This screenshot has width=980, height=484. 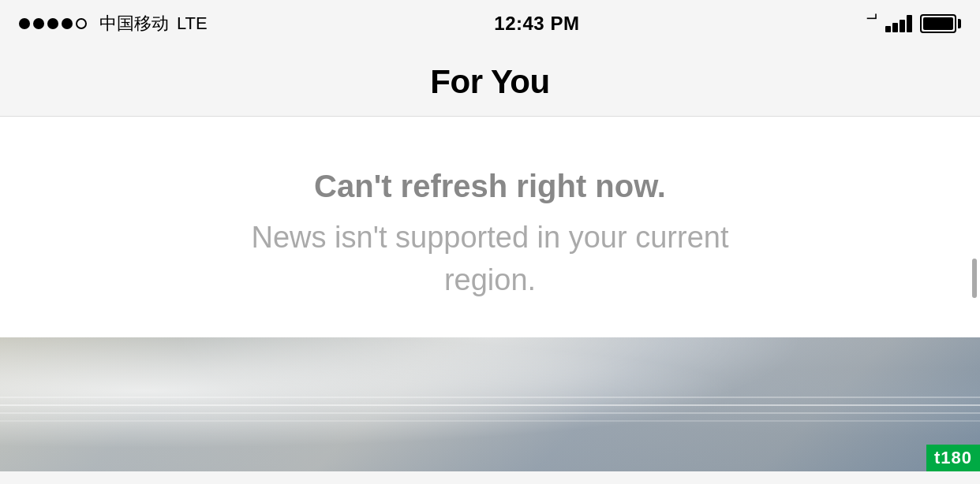 I want to click on battery-fill, so click(x=938, y=24).